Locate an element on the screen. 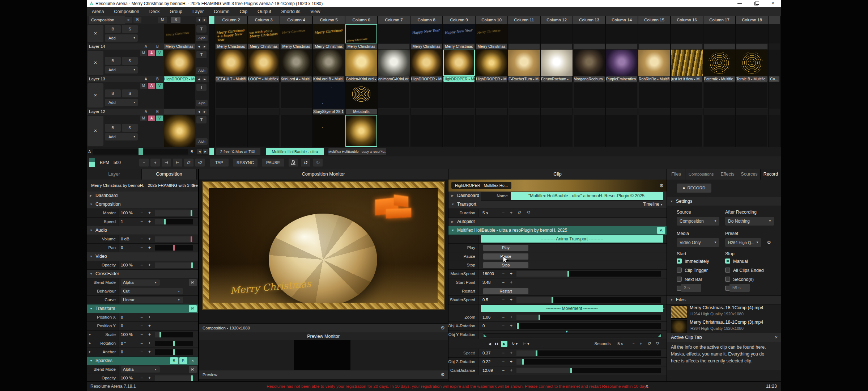 This screenshot has height=391, width=868. clip-label: HighDROPER - Mu... is located at coordinates (492, 79).